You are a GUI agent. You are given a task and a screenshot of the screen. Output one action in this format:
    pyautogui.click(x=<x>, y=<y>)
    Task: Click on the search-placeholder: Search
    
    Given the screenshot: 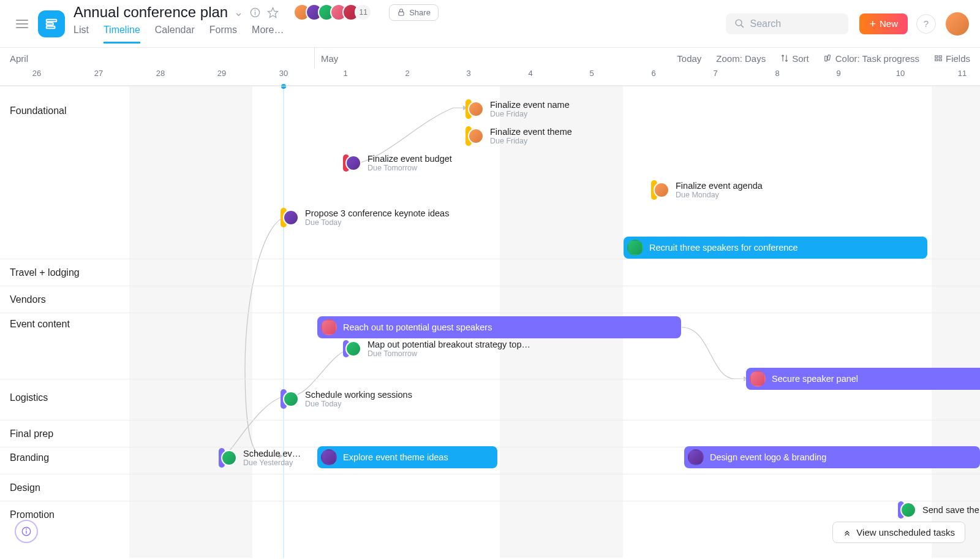 What is the action you would take?
    pyautogui.click(x=766, y=24)
    